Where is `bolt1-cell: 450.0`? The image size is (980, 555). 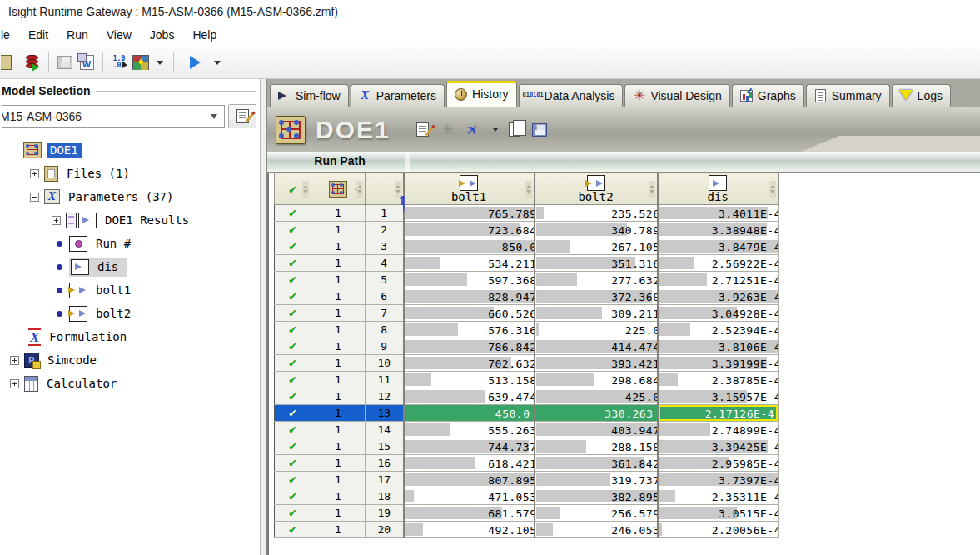 bolt1-cell: 450.0 is located at coordinates (470, 413).